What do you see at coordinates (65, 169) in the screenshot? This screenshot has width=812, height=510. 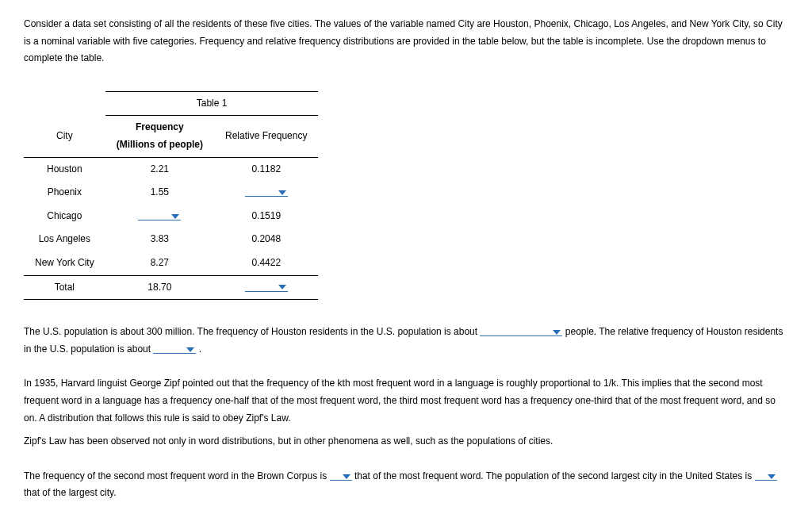 I see `cell-city: Houston` at bounding box center [65, 169].